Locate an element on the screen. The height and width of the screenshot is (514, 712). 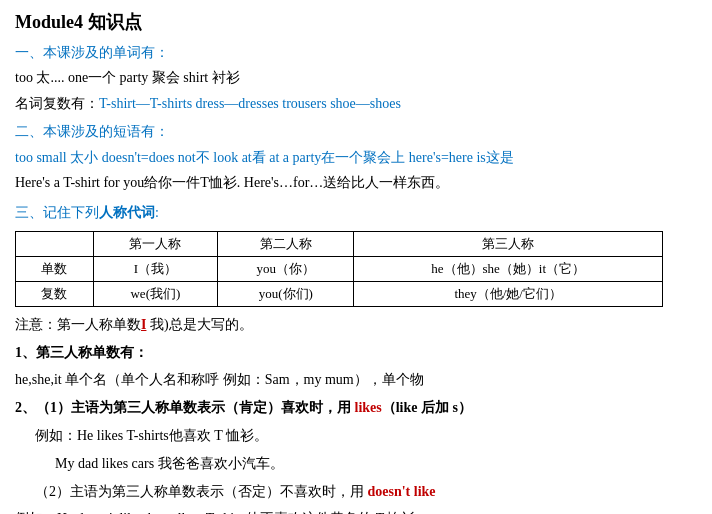
table-header-empty is located at coordinates (55, 244).